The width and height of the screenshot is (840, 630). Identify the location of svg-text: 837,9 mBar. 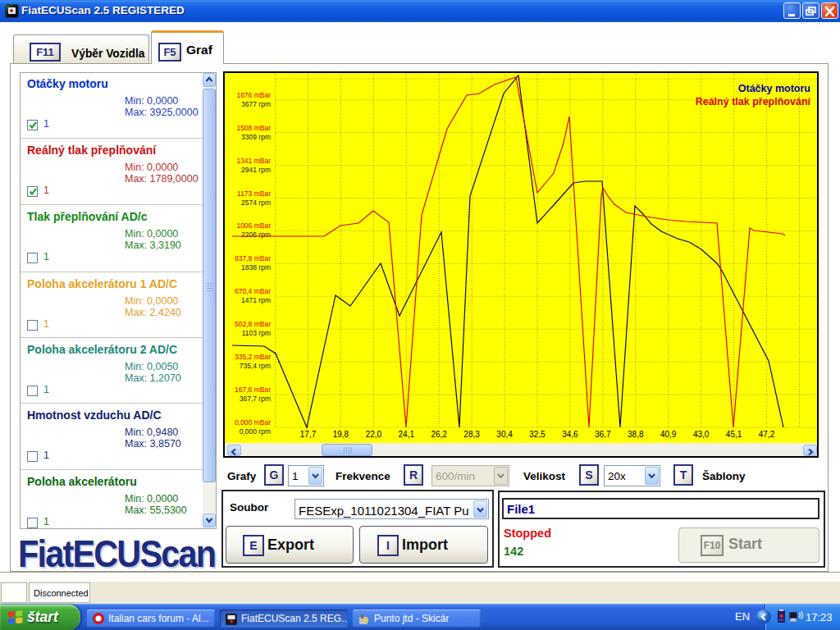
(253, 258).